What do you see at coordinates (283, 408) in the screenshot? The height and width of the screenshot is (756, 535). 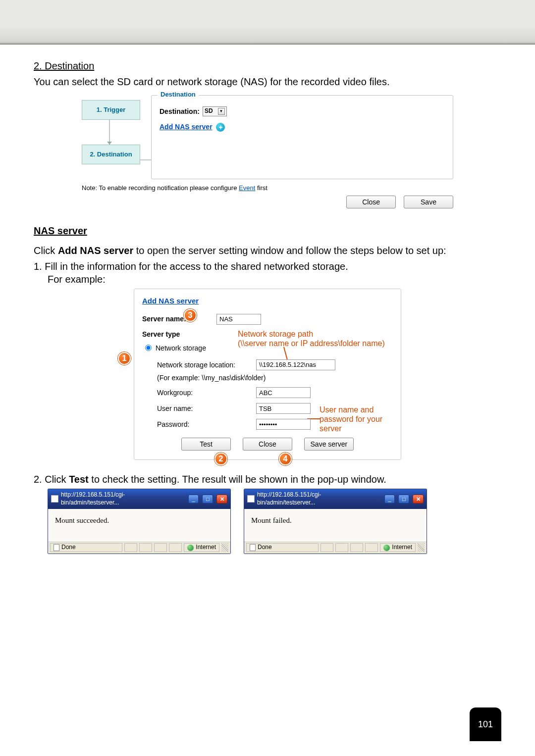 I see `username-input` at bounding box center [283, 408].